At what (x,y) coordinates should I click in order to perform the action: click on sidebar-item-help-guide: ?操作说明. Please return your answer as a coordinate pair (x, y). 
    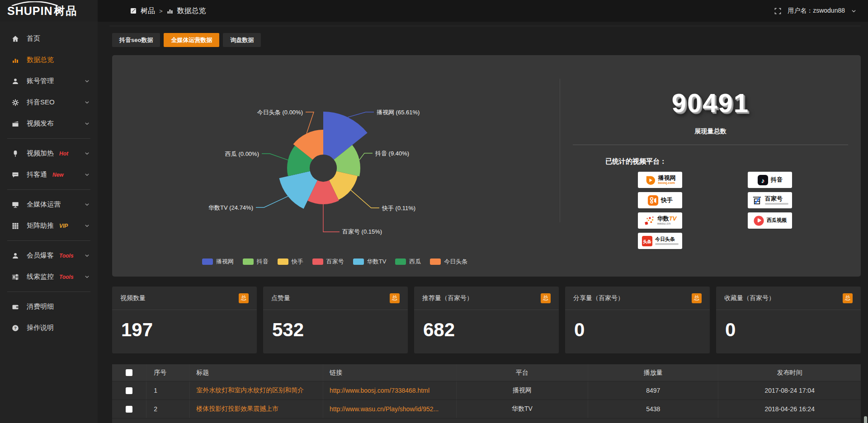
    Looking at the image, I should click on (49, 328).